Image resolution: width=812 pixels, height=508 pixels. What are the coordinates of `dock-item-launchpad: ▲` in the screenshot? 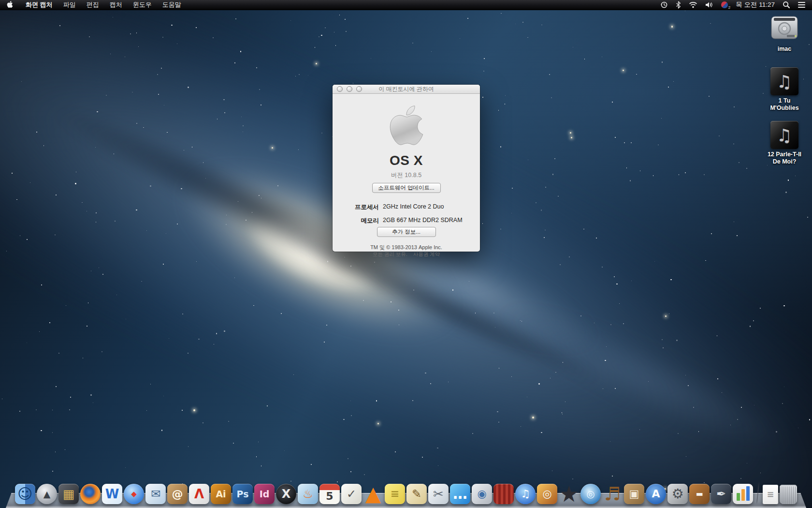 It's located at (47, 494).